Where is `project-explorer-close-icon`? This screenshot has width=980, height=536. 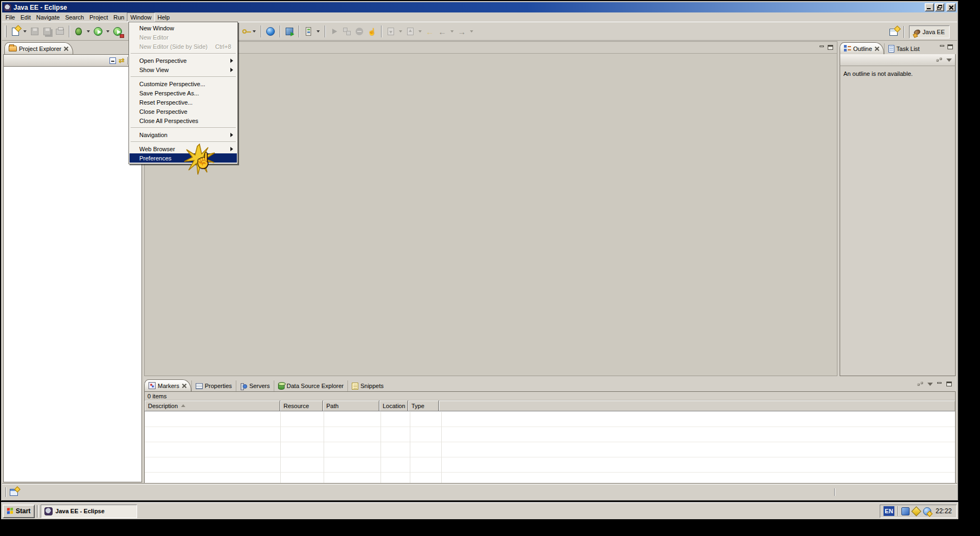
project-explorer-close-icon is located at coordinates (66, 49).